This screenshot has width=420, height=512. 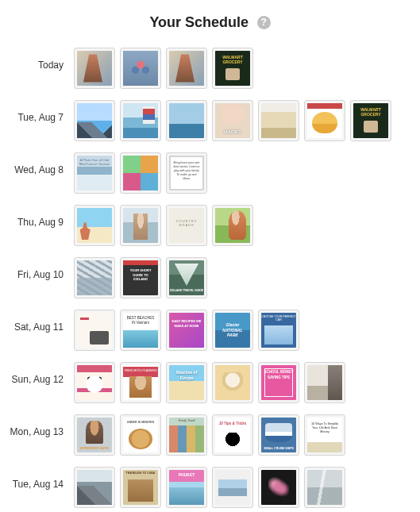 I want to click on day-label: Thu, Aug 9, so click(x=36, y=215).